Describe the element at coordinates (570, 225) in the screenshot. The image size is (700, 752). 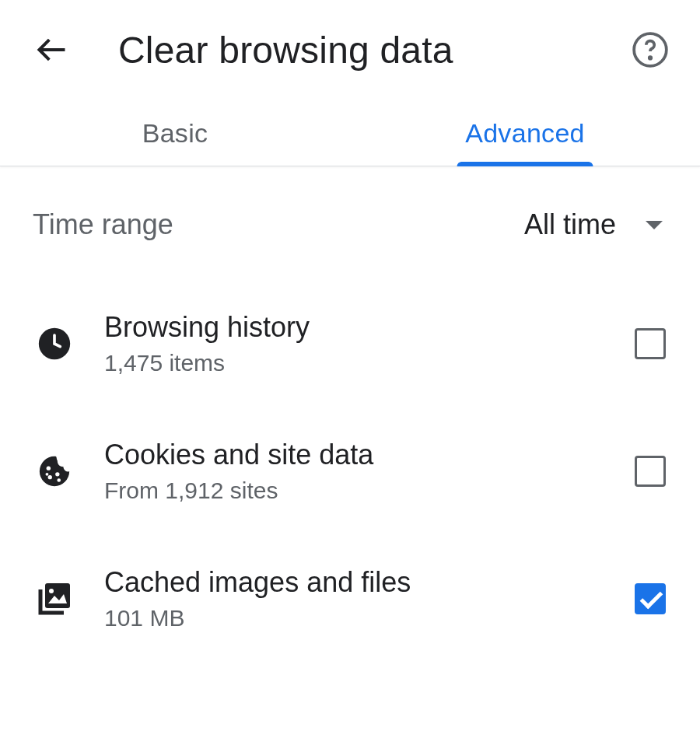
I see `time-range-value: All time` at that location.